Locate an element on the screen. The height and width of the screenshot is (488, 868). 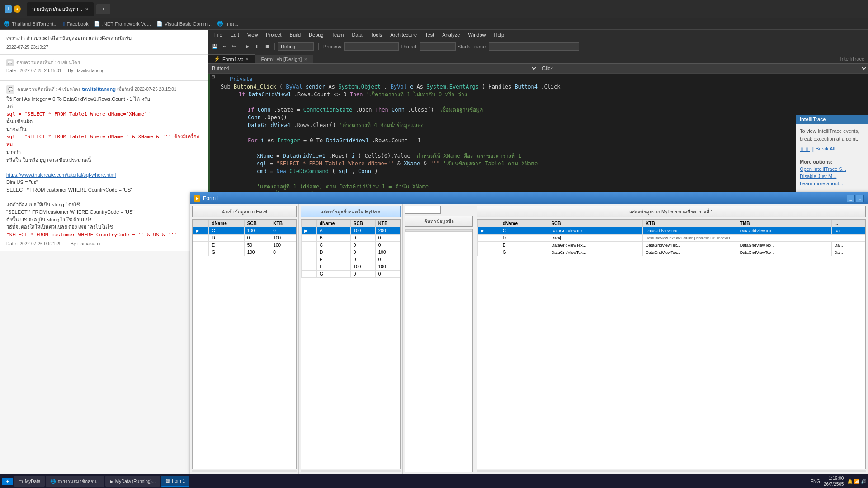
bookmark-label-fb: Facebook is located at coordinates (78, 24).